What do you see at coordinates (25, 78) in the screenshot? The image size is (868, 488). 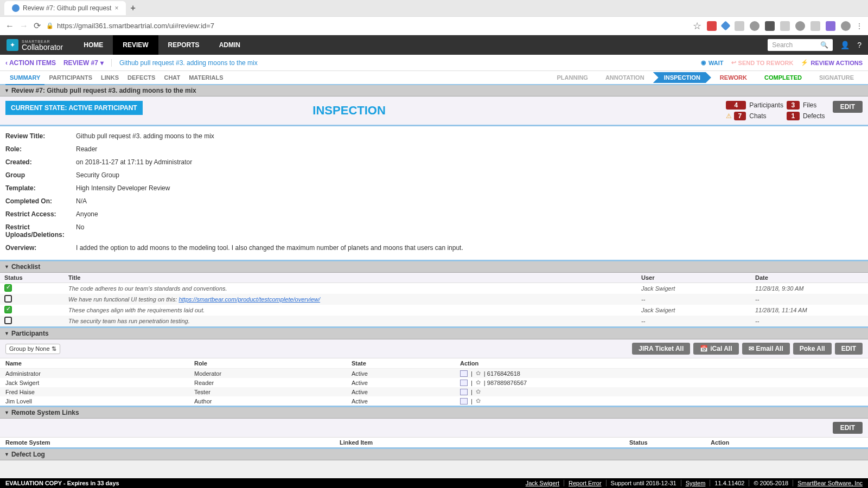 I see `tab-summary: SUMMARY` at bounding box center [25, 78].